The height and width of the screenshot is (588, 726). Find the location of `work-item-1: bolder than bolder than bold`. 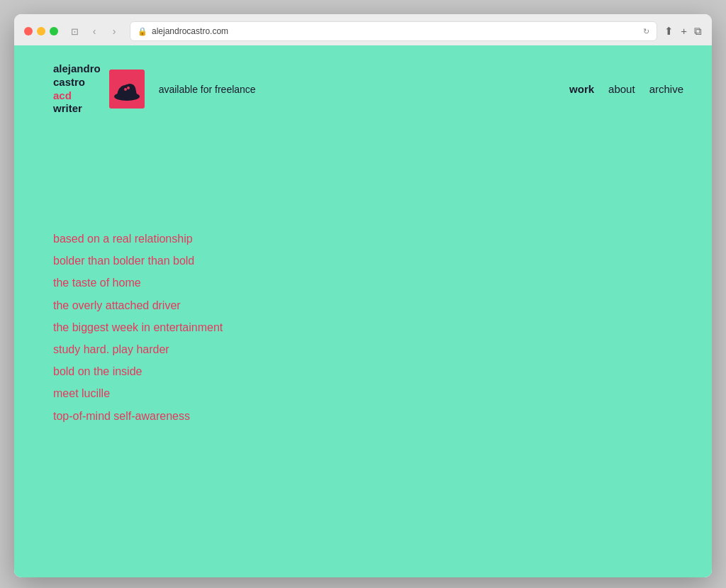

work-item-1: bolder than bolder than bold is located at coordinates (383, 261).